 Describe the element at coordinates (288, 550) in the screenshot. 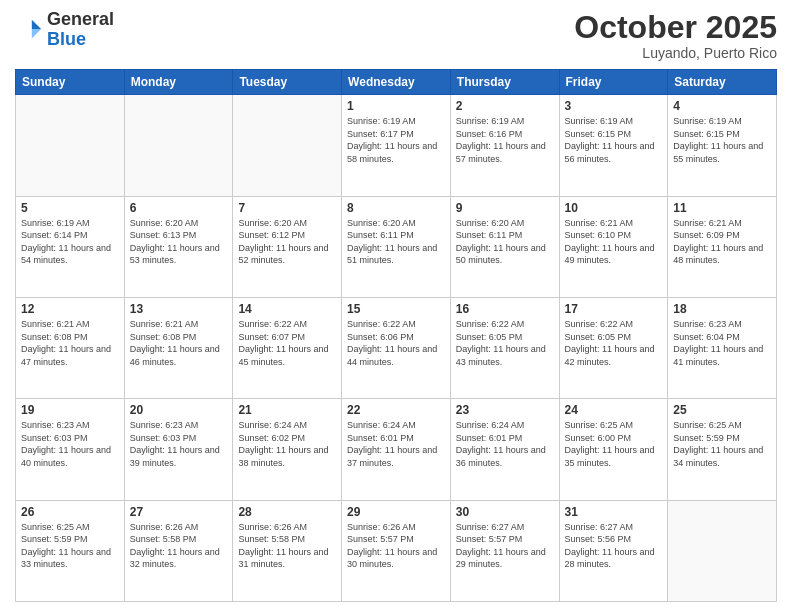

I see `table-row: 28Sunrise: 6:26 AM Sunset: 5:58 PM Dayli…` at that location.